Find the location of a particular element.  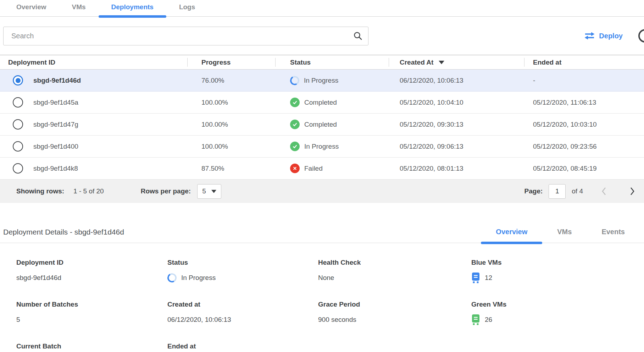

ended-at-cell: 05/12/2020, 09:23:56 is located at coordinates (584, 147).